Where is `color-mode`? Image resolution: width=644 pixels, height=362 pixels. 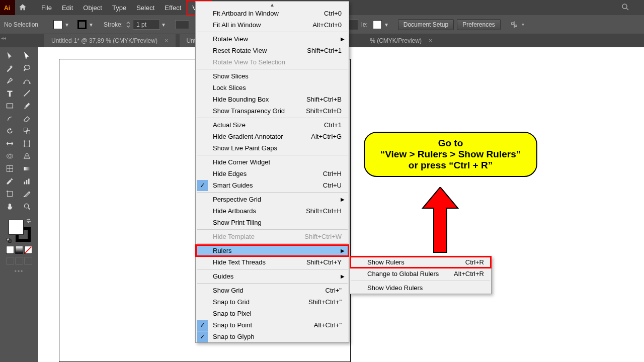 color-mode is located at coordinates (10, 250).